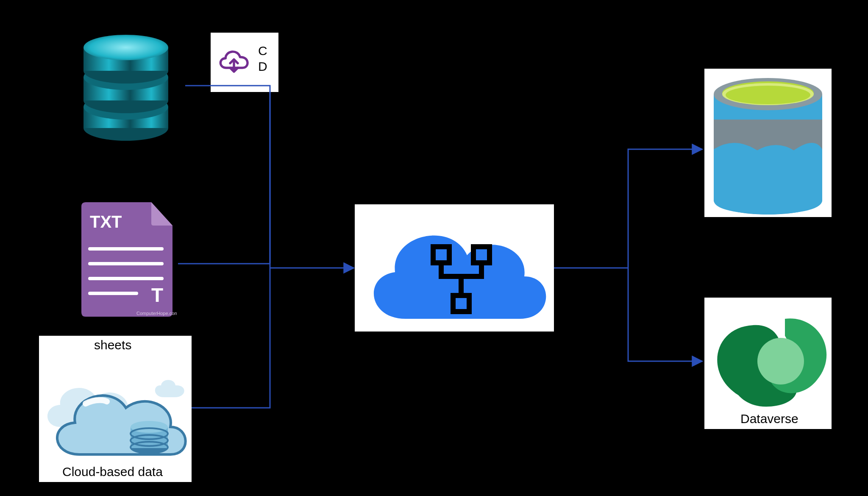 The width and height of the screenshot is (868, 496). Describe the element at coordinates (768, 143) in the screenshot. I see `dest-datalake` at that location.